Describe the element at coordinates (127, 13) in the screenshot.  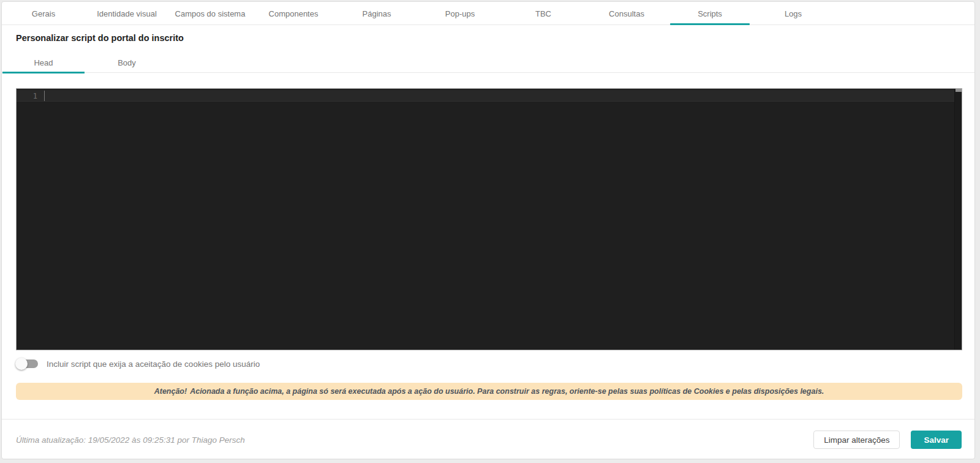
I see `tab-label: Identidade visual` at that location.